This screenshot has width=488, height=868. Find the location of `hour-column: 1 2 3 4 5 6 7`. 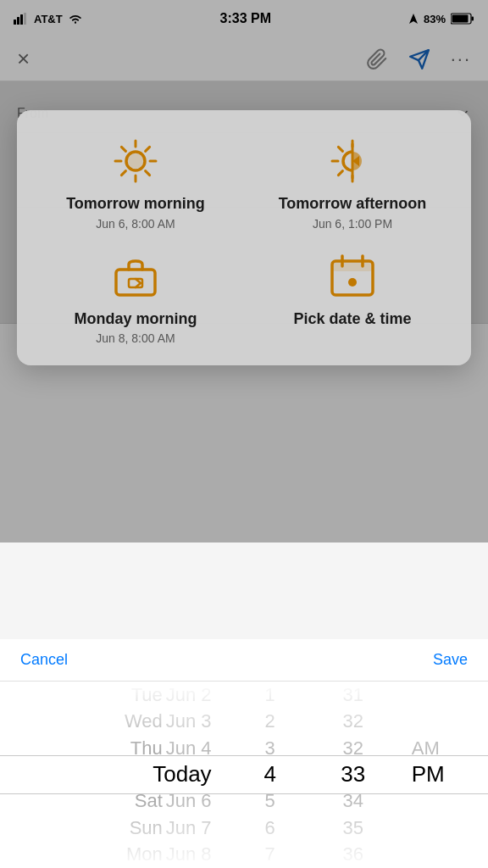

hour-column: 1 2 3 4 5 6 7 is located at coordinates (270, 775).